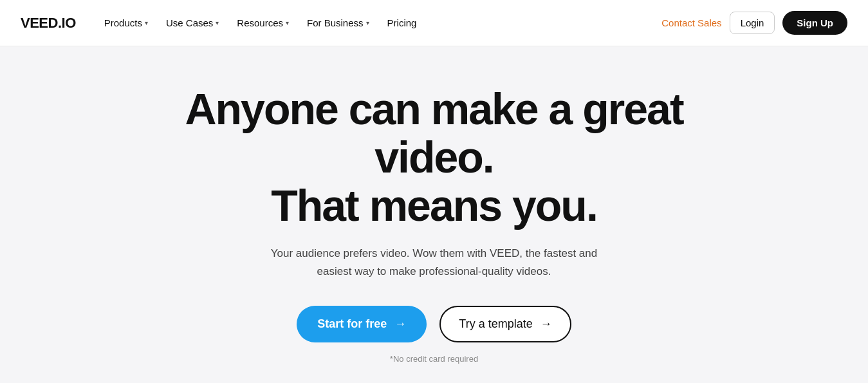  Describe the element at coordinates (189, 23) in the screenshot. I see `nav-use-cases-label: Use Cases` at that location.